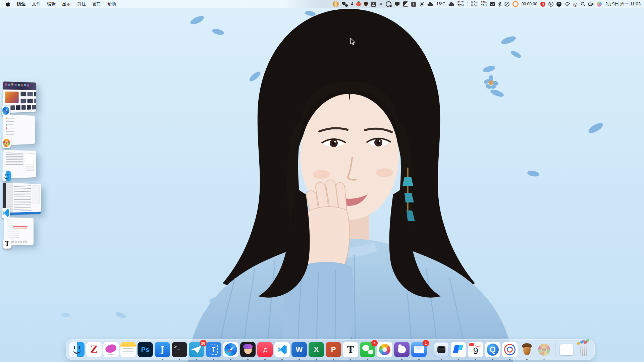 This screenshot has width=644, height=362. I want to click on dnd-circle-icon, so click(507, 4).